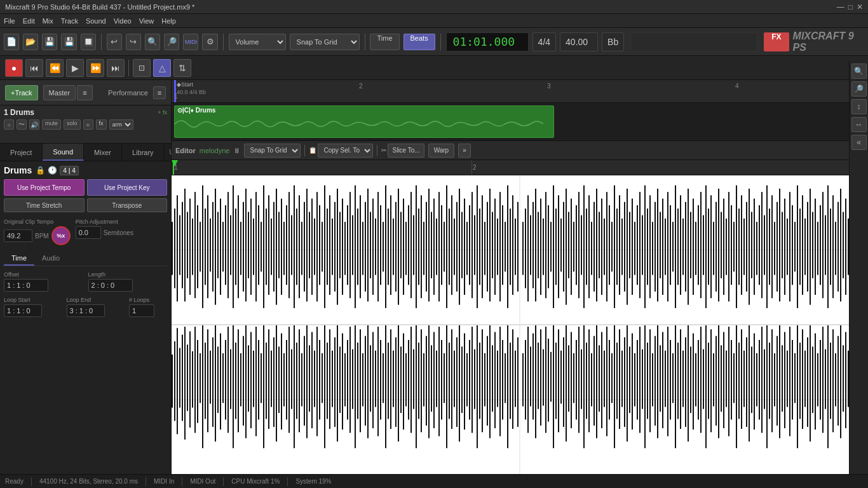 The height and width of the screenshot is (488, 868). I want to click on menu-track: Track, so click(70, 21).